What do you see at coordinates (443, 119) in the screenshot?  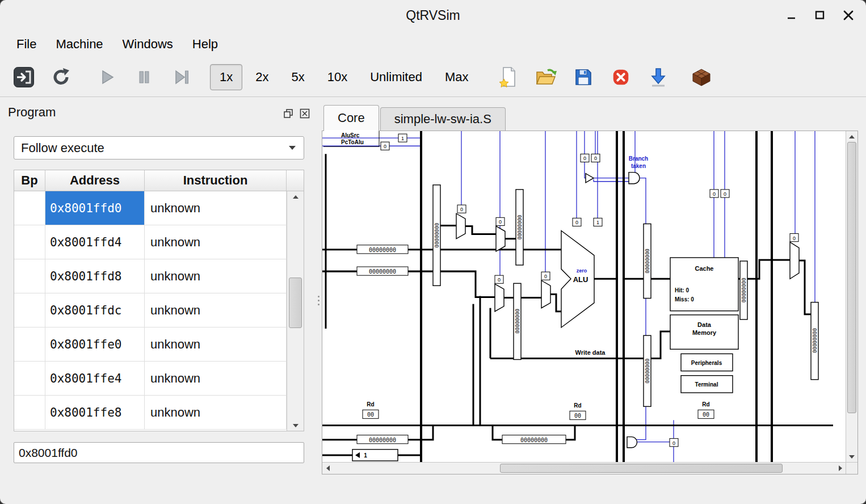 I see `tab-source-file: simple-lw-sw-ia.S` at bounding box center [443, 119].